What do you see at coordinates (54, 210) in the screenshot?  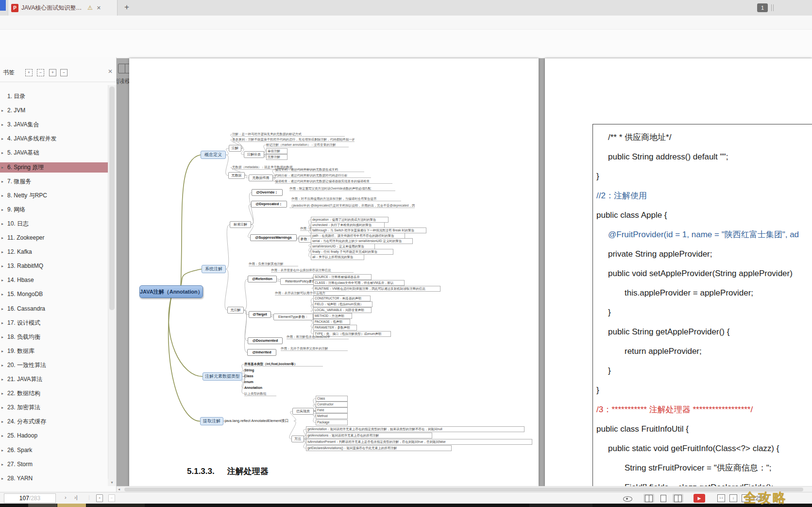 I see `sidebar-item-9: ▸9. 网络` at bounding box center [54, 210].